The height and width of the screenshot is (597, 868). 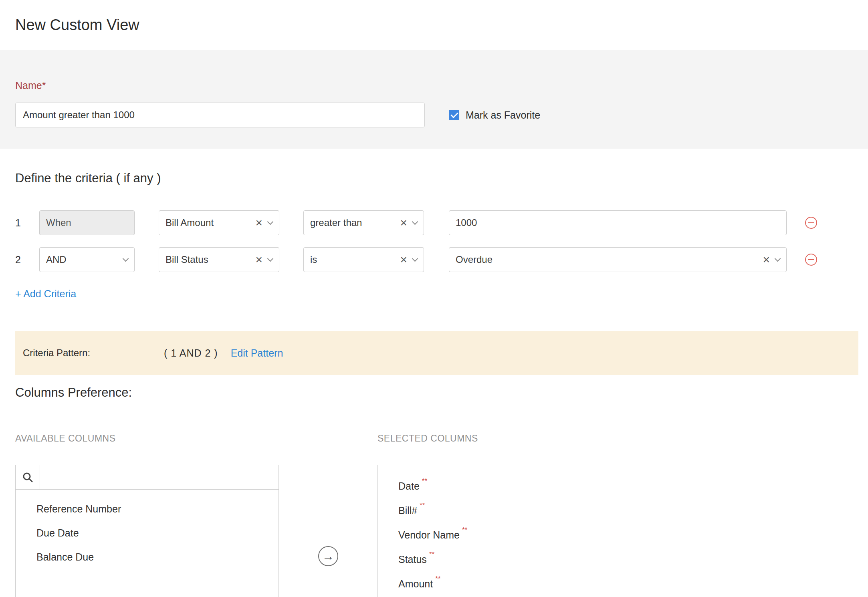 I want to click on favorite-checkbox, so click(x=454, y=115).